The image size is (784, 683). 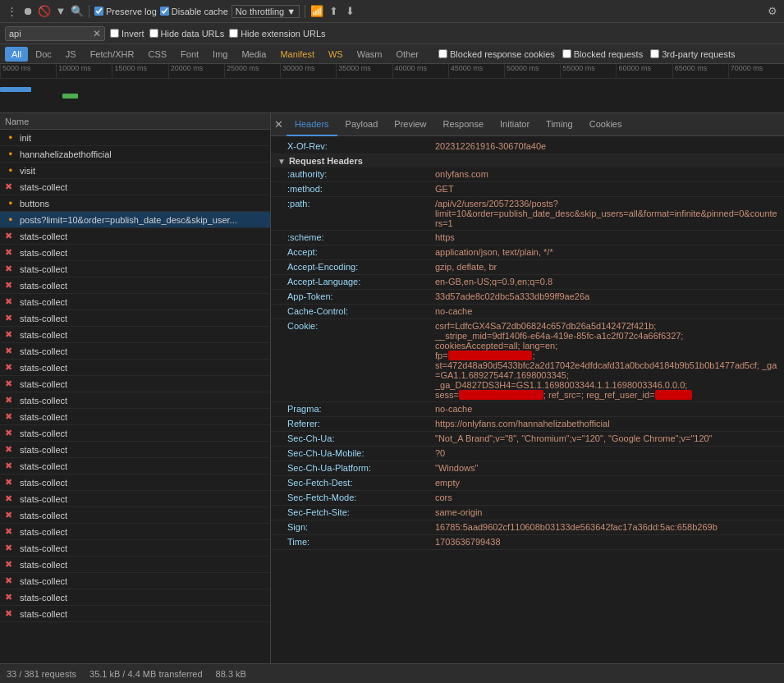 What do you see at coordinates (140, 71) in the screenshot?
I see `tick-3: 15000 ms` at bounding box center [140, 71].